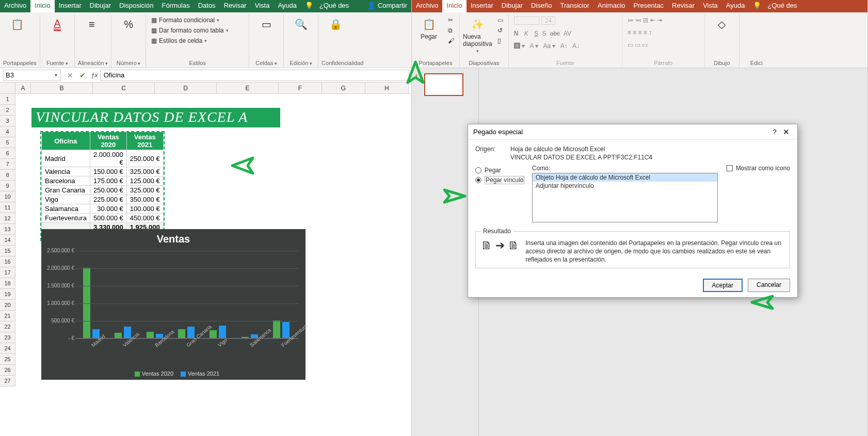 Image resolution: width=868 pixels, height=436 pixels. What do you see at coordinates (8, 142) in the screenshot?
I see `row-header: 5` at bounding box center [8, 142].